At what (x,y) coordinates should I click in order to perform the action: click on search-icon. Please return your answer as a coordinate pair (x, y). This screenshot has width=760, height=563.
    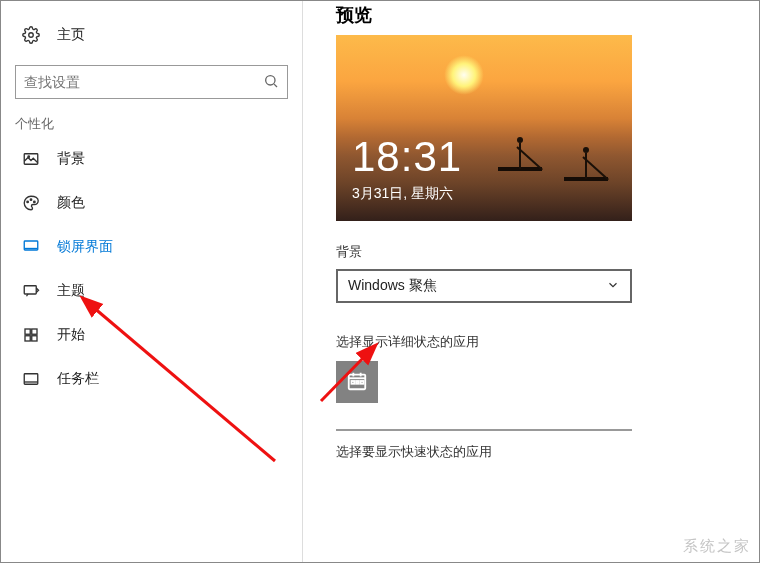
    Looking at the image, I should click on (271, 82).